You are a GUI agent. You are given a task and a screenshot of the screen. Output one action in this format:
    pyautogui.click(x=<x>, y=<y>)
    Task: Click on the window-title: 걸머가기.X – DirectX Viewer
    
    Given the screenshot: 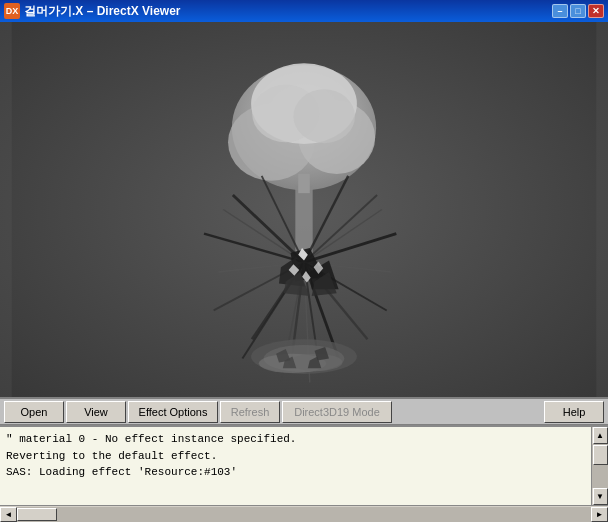 What is the action you would take?
    pyautogui.click(x=288, y=12)
    